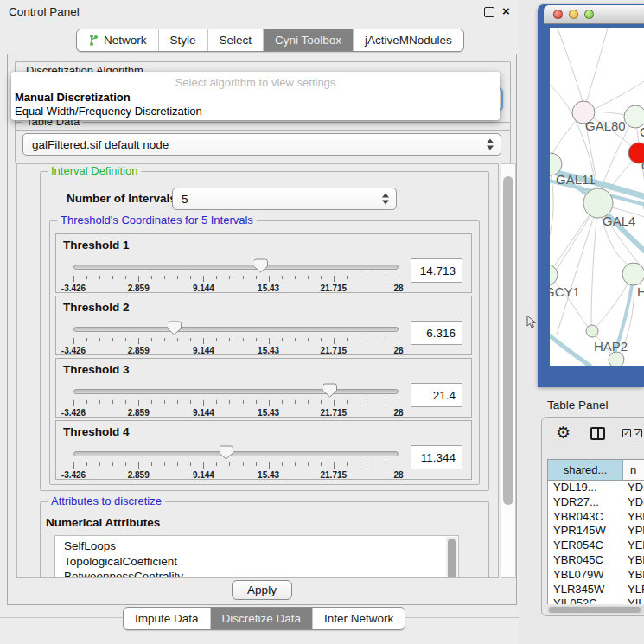  What do you see at coordinates (262, 590) in the screenshot?
I see `apply-button: Apply` at bounding box center [262, 590].